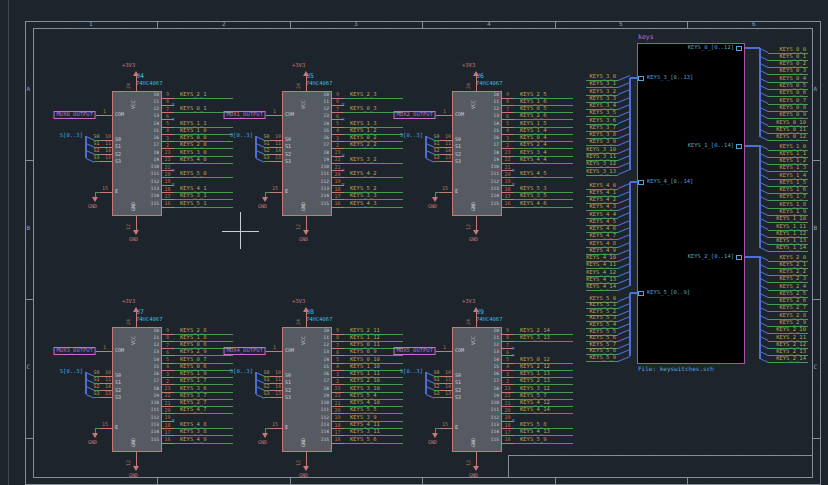 The height and width of the screenshot is (485, 828). Describe the element at coordinates (194, 345) in the screenshot. I see `net-label-KEYS_0_8: KEYS_0_8` at that location.